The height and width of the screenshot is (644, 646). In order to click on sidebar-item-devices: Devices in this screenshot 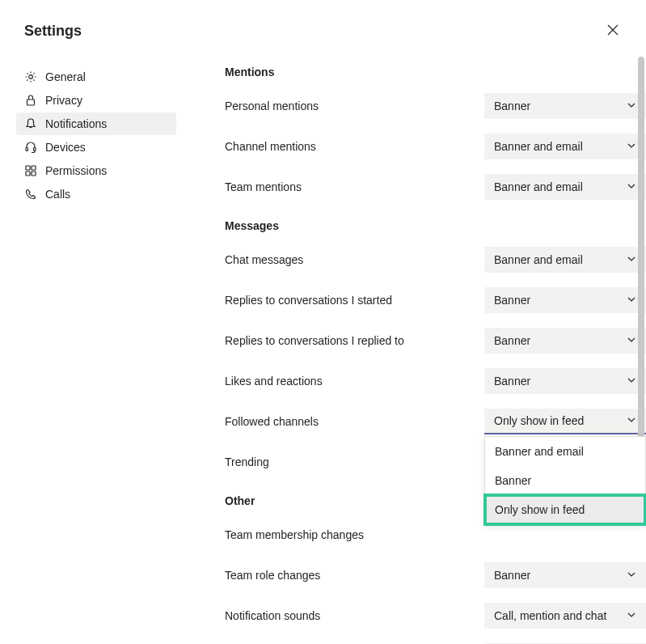, I will do `click(96, 147)`.